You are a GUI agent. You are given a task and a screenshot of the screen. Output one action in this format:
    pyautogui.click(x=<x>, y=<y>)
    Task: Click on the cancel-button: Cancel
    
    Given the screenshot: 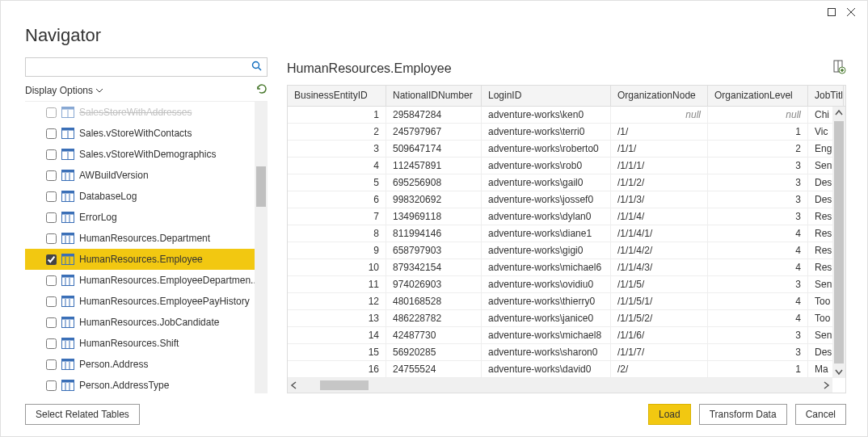 What is the action you would take?
    pyautogui.click(x=821, y=414)
    